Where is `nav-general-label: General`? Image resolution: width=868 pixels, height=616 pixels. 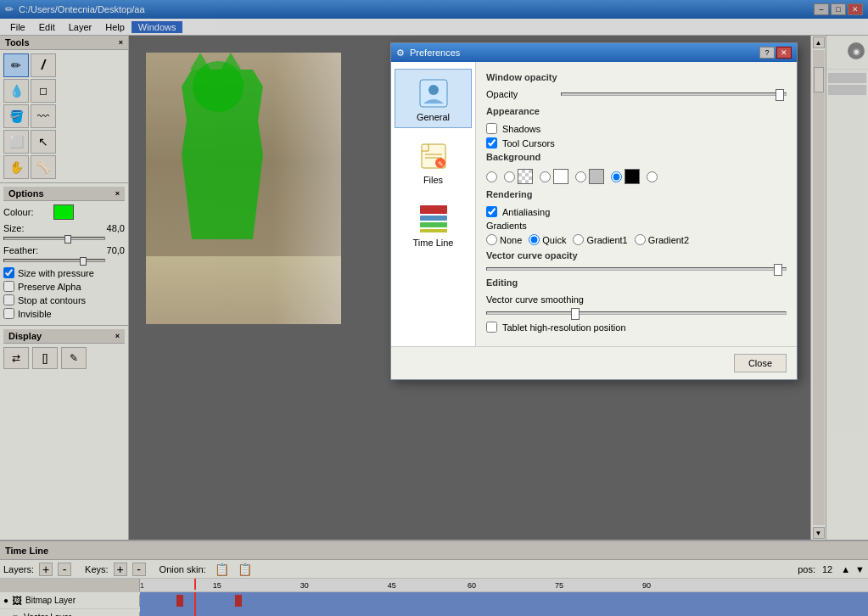
nav-general-label: General is located at coordinates (433, 117).